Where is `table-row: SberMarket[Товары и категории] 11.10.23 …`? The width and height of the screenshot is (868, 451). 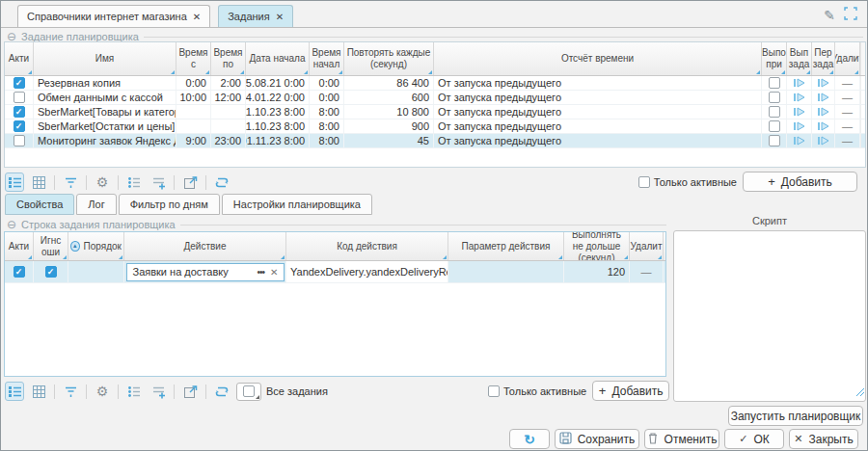
table-row: SberMarket[Товары и категории] 11.10.23 … is located at coordinates (435, 112).